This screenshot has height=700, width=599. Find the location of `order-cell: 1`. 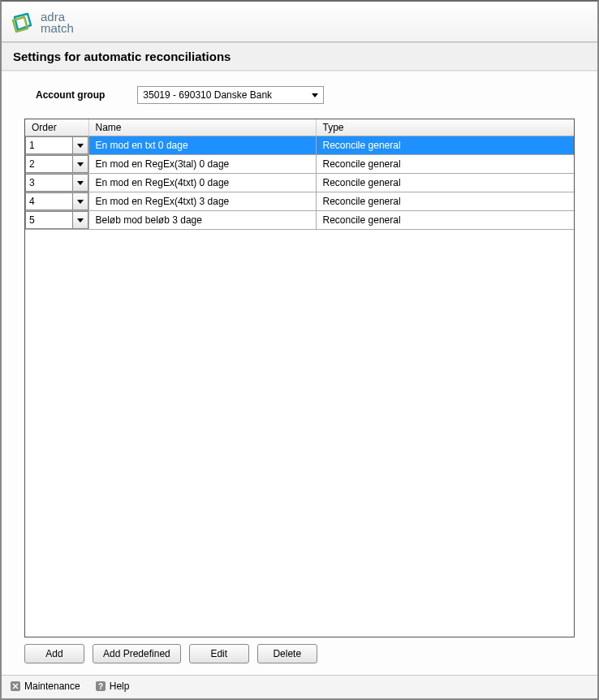

order-cell: 1 is located at coordinates (57, 146).